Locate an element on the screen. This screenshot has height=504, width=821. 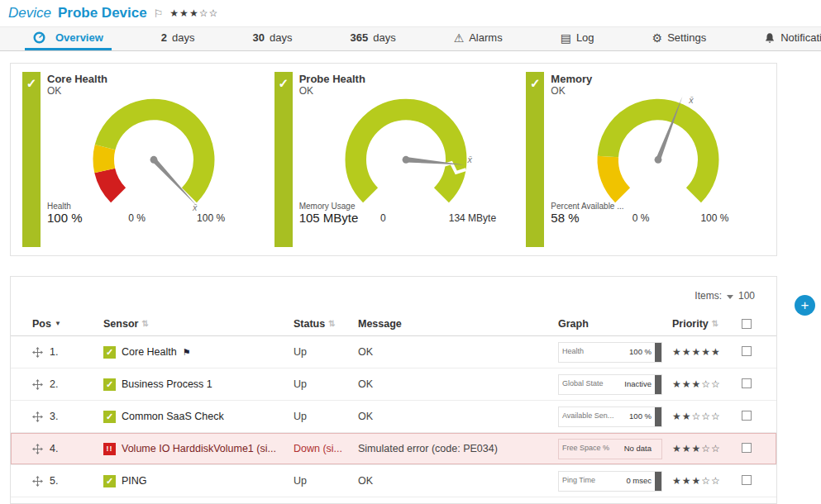
priority-stars: ★★☆☆☆ is located at coordinates (707, 416).